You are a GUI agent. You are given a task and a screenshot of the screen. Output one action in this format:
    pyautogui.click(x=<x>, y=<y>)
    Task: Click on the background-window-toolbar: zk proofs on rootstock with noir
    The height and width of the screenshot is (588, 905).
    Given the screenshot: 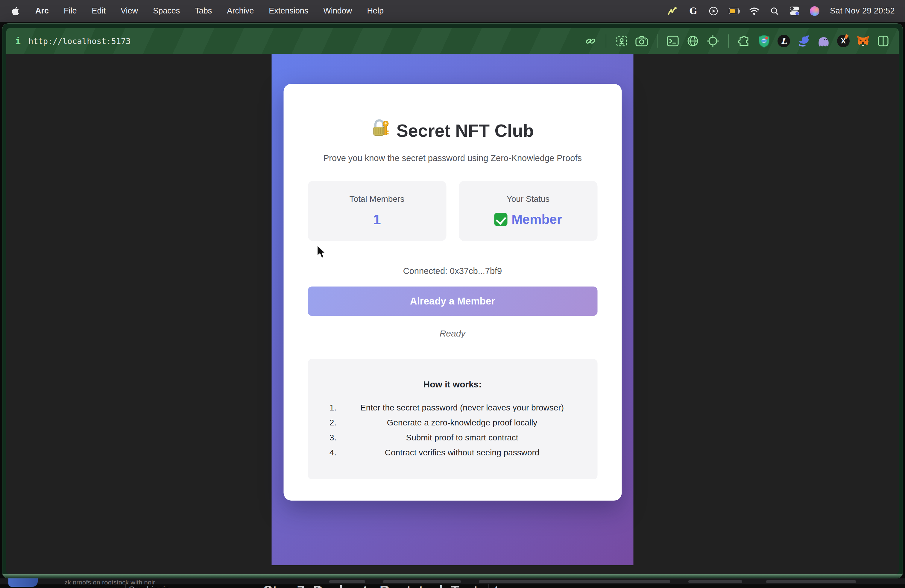 What is the action you would take?
    pyautogui.click(x=452, y=582)
    